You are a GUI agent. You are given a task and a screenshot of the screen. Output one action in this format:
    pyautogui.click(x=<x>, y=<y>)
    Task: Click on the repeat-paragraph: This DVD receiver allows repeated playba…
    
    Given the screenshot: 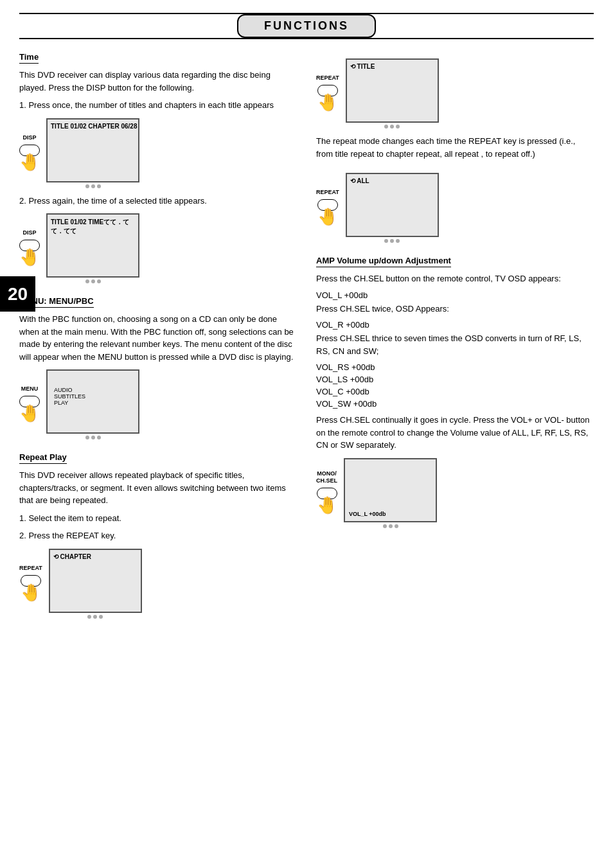 What is the action you would take?
    pyautogui.click(x=158, y=488)
    